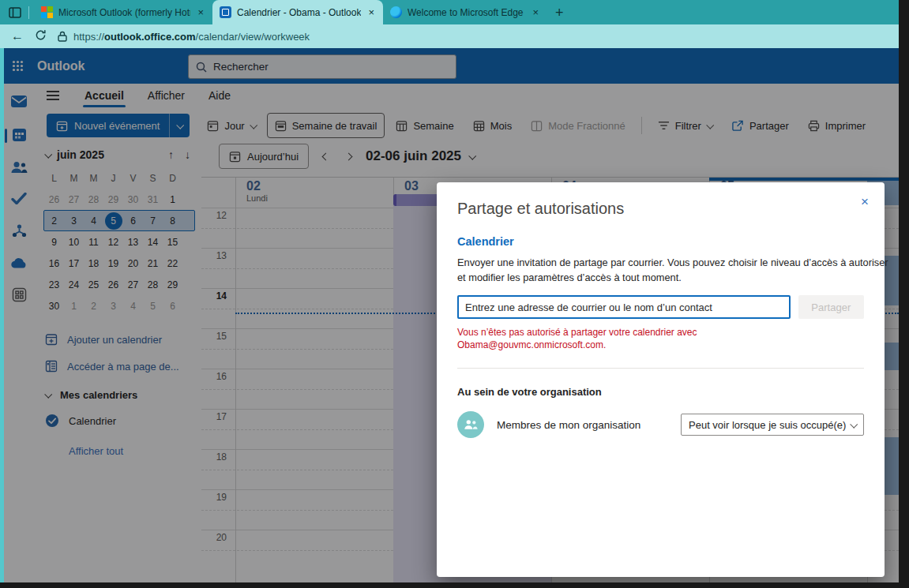 The image size is (909, 588). Describe the element at coordinates (125, 13) in the screenshot. I see `tab-title: Microsoft Outlook (formerly Hotm` at that location.